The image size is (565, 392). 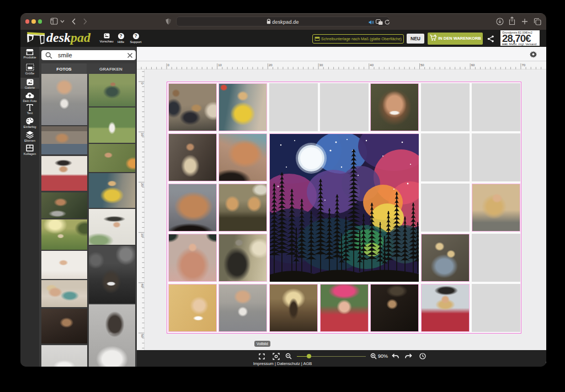 I want to click on svg-text: 60, so click(x=473, y=65).